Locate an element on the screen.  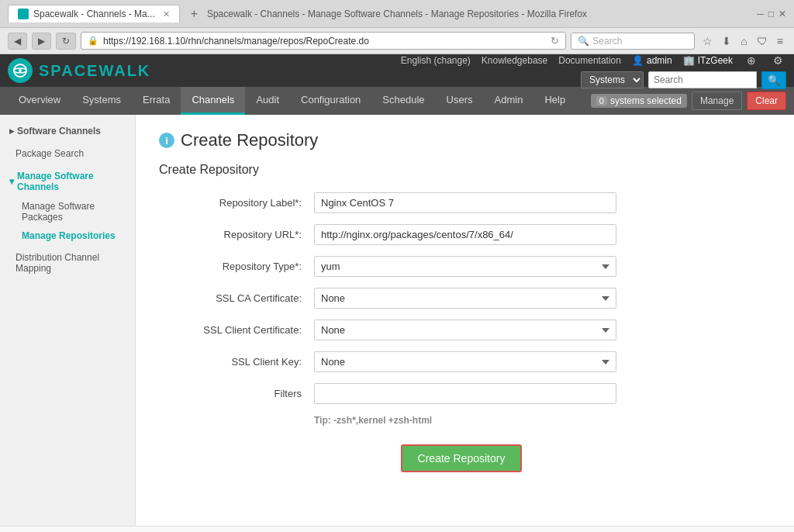
download-button: ⬇ is located at coordinates (727, 41).